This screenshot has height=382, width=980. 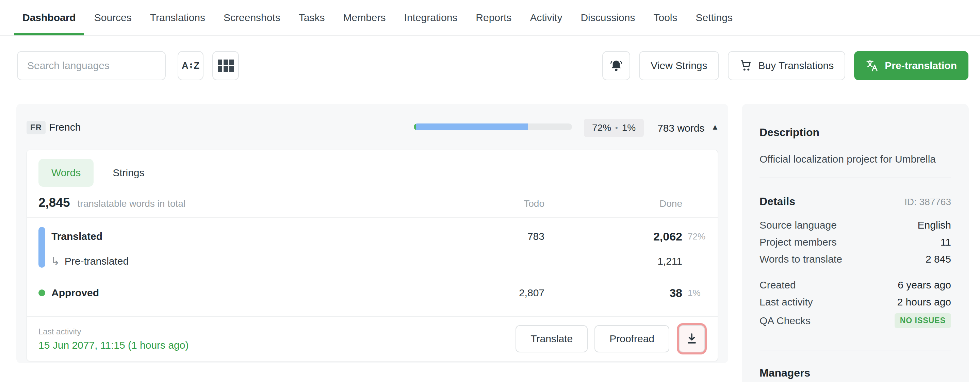 What do you see at coordinates (372, 168) in the screenshot?
I see `units-tabs: Words Strings` at bounding box center [372, 168].